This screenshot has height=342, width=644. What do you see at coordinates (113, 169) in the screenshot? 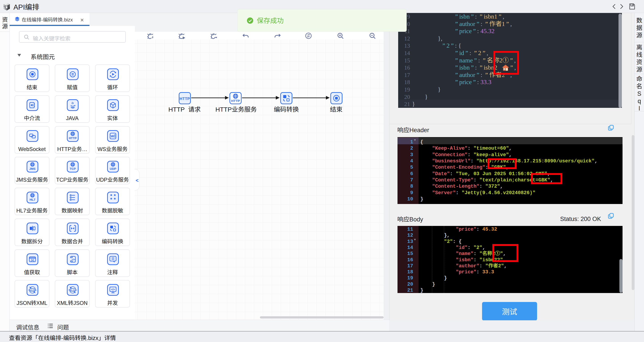
I see `svg-text: UDP` at bounding box center [113, 169].